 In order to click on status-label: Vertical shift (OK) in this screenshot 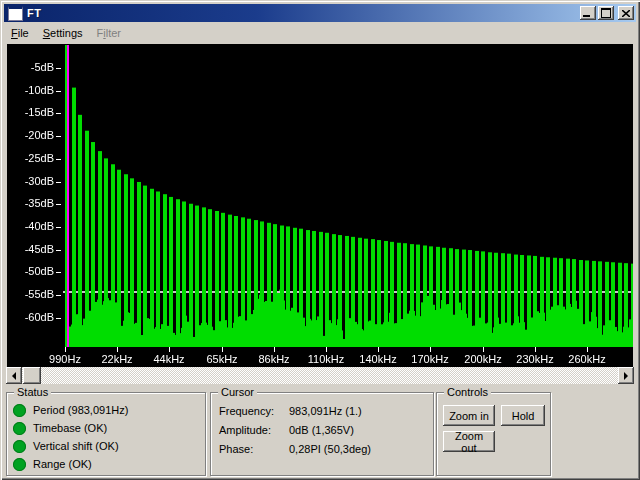, I will do `click(76, 446)`.